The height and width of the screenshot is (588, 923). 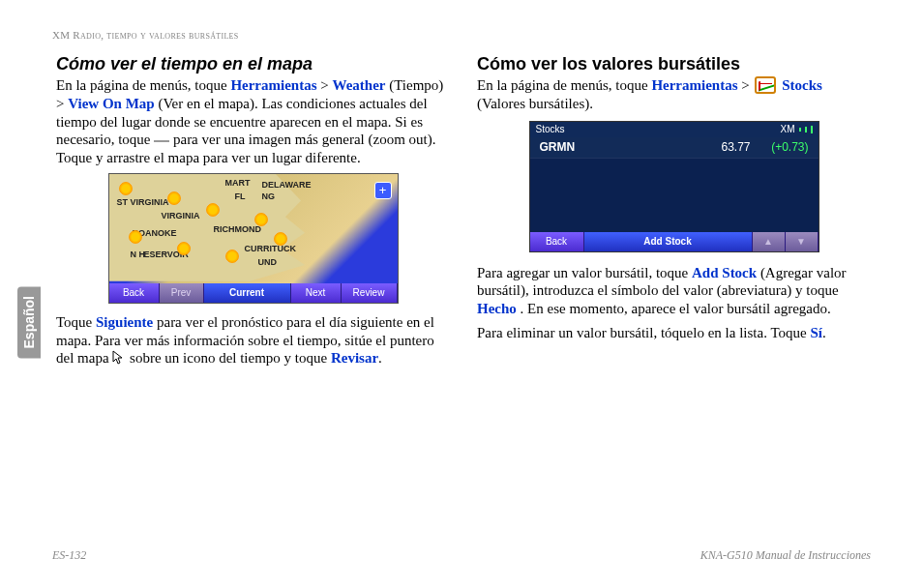 What do you see at coordinates (70, 555) in the screenshot?
I see `page-number: ES-132` at bounding box center [70, 555].